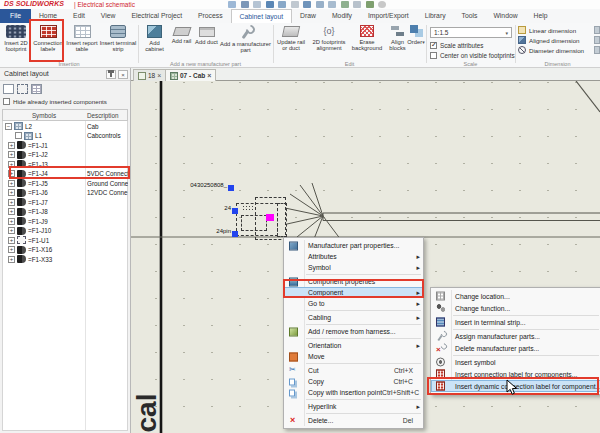 Image resolution: width=600 pixels, height=433 pixels. What do you see at coordinates (65, 183) in the screenshot?
I see `tree-row-f1-j5: =F1-J5 Ground Conne` at bounding box center [65, 183].